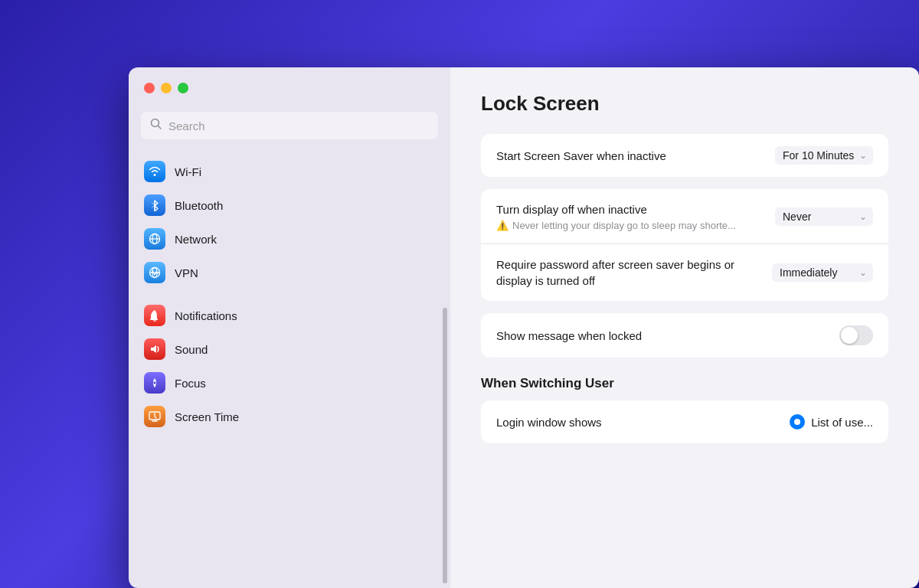  I want to click on warning-icon: ⚠️, so click(502, 225).